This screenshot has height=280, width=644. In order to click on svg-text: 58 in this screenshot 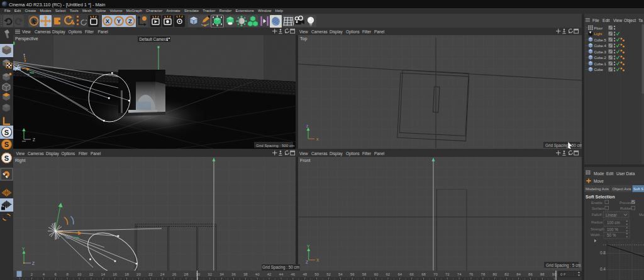, I will do `click(365, 274)`.